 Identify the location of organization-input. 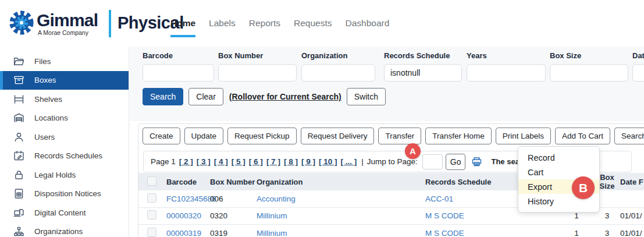
(339, 73).